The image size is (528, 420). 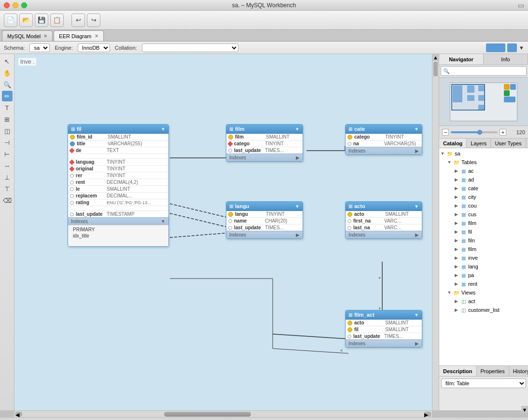 What do you see at coordinates (384, 151) in the screenshot?
I see `table-category-indexes: Indexes ▶` at bounding box center [384, 151].